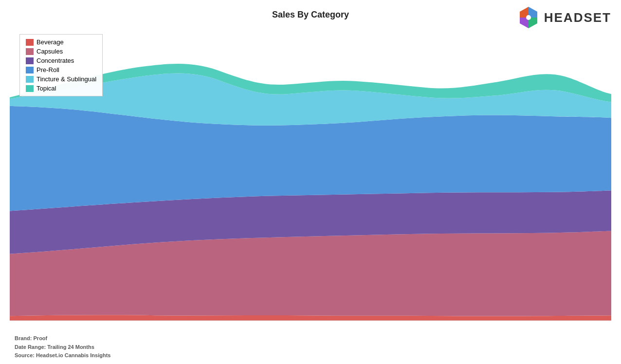 The height and width of the screenshot is (364, 621). Describe the element at coordinates (61, 89) in the screenshot. I see `legend-item-topical: Topical` at that location.